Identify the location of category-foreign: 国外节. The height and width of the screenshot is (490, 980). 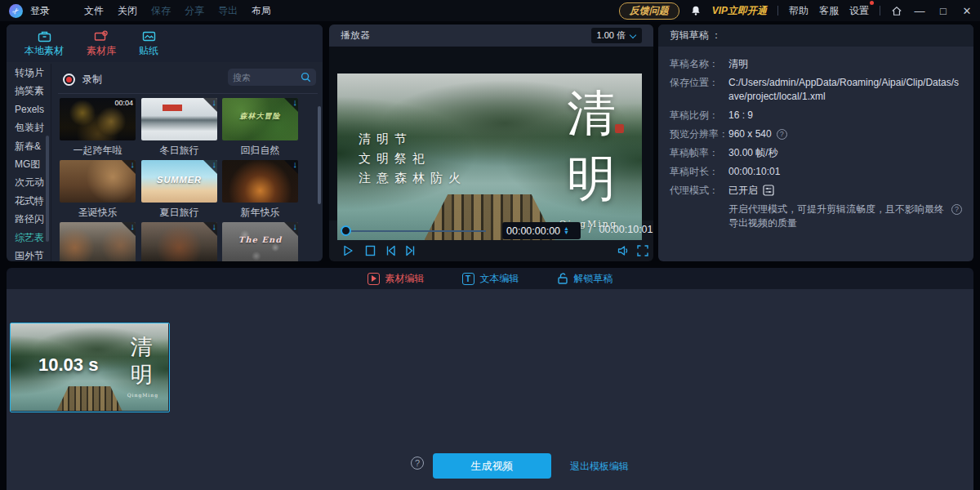
(29, 254).